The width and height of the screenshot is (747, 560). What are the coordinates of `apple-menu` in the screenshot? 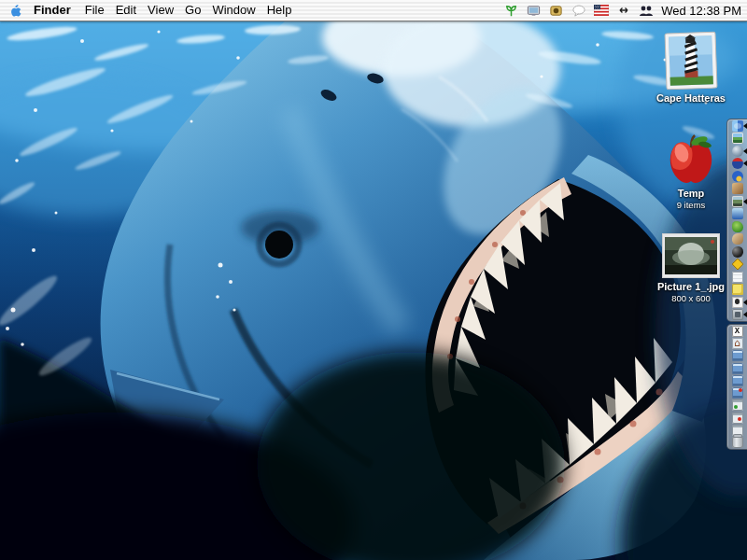 It's located at (14, 10).